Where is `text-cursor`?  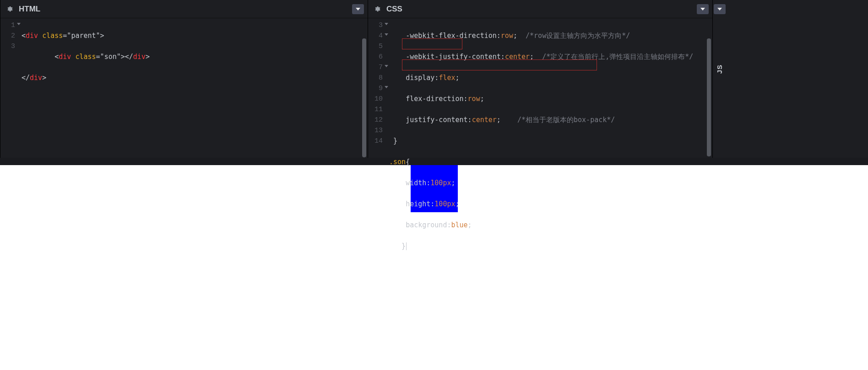 text-cursor is located at coordinates (407, 246).